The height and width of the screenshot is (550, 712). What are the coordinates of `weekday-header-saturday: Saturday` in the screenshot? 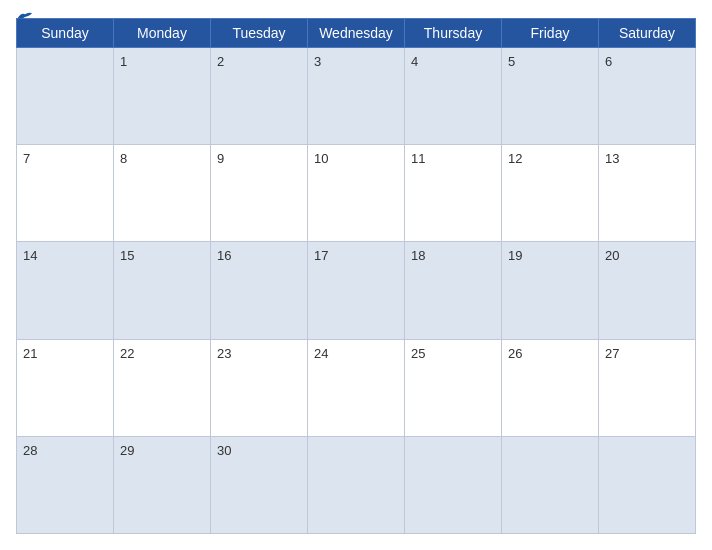 It's located at (648, 34).